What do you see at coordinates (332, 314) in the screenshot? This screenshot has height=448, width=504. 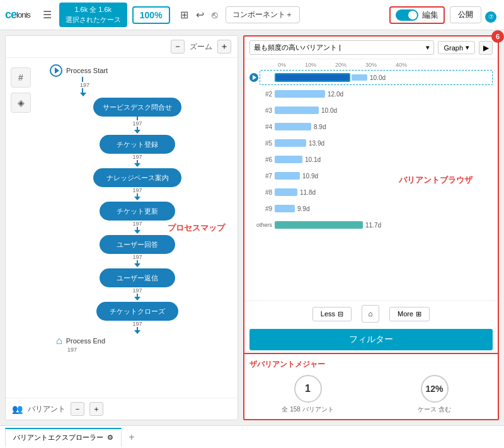 I see `less-button: Less ⊟` at bounding box center [332, 314].